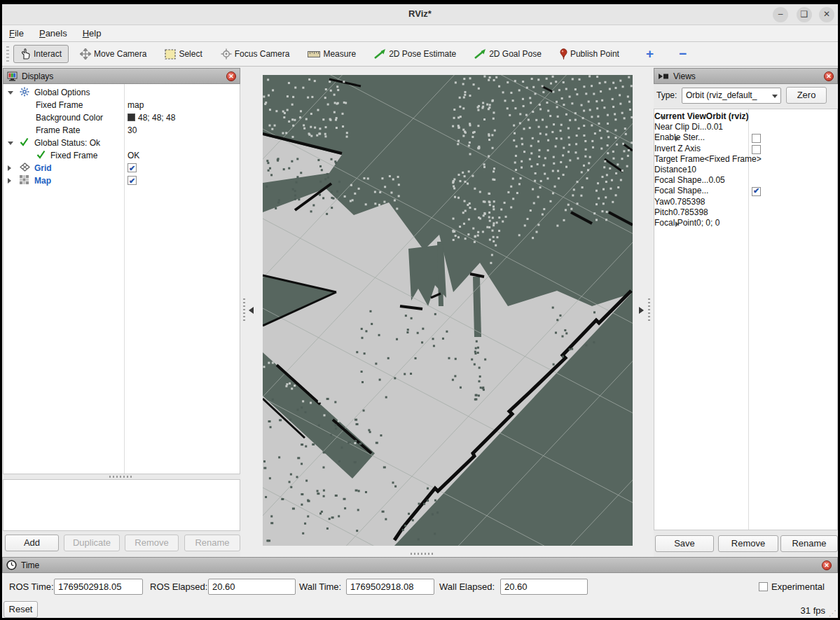 This screenshot has width=840, height=620. Describe the element at coordinates (422, 553) in the screenshot. I see `bottom-splitter-handle` at that location.